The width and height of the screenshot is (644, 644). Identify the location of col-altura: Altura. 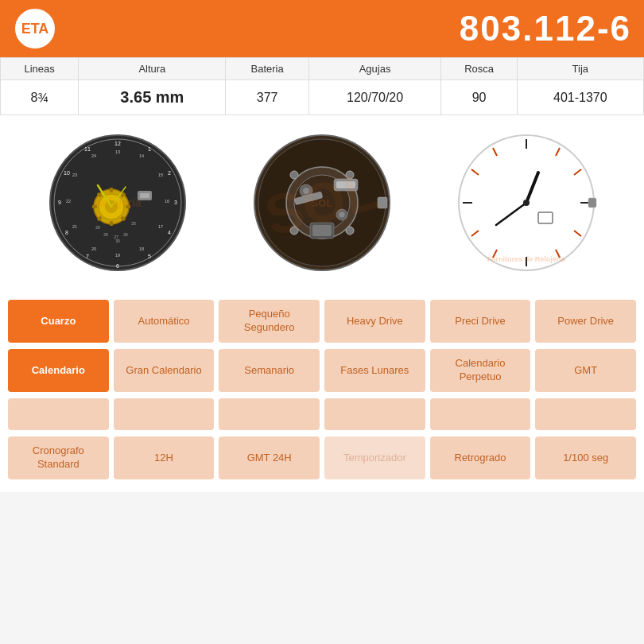
(153, 69).